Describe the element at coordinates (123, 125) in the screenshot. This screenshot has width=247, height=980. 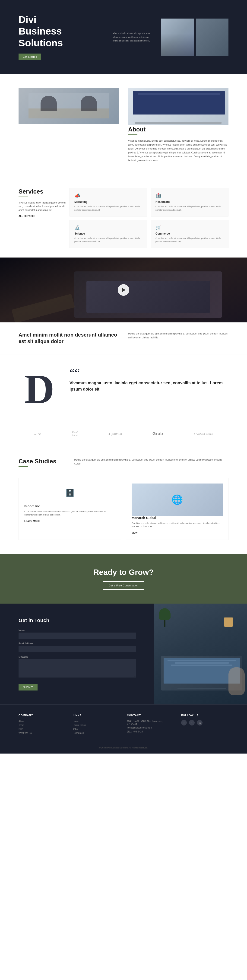
I see `about-section: About Vivamus magna justo, lacinia eget …` at that location.